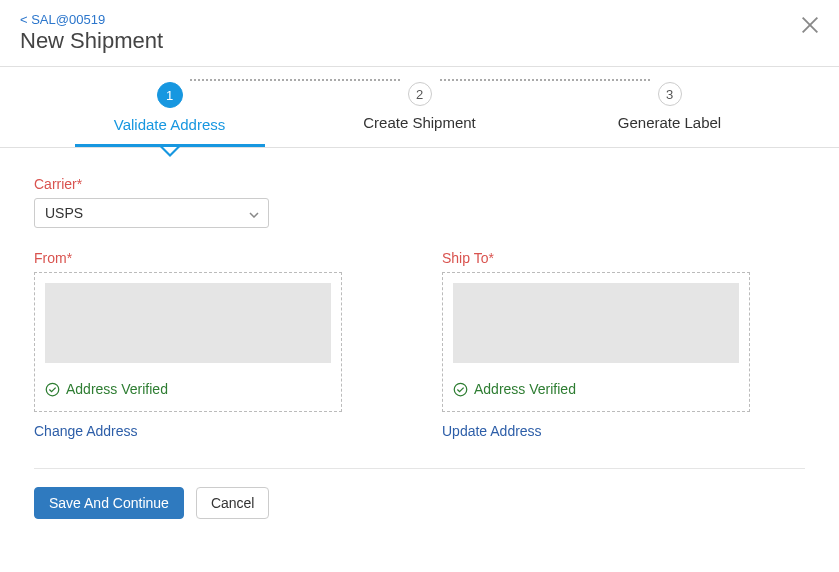 The height and width of the screenshot is (572, 839). I want to click on cancel-button: Cancel, so click(233, 503).